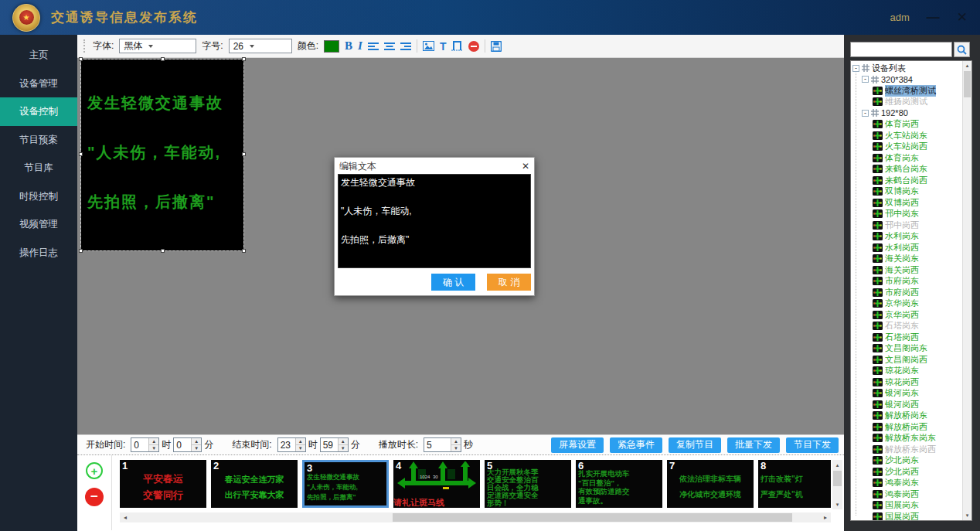 Image resolution: width=980 pixels, height=531 pixels. What do you see at coordinates (907, 305) in the screenshot?
I see `tree-device: 京华岗东` at bounding box center [907, 305].